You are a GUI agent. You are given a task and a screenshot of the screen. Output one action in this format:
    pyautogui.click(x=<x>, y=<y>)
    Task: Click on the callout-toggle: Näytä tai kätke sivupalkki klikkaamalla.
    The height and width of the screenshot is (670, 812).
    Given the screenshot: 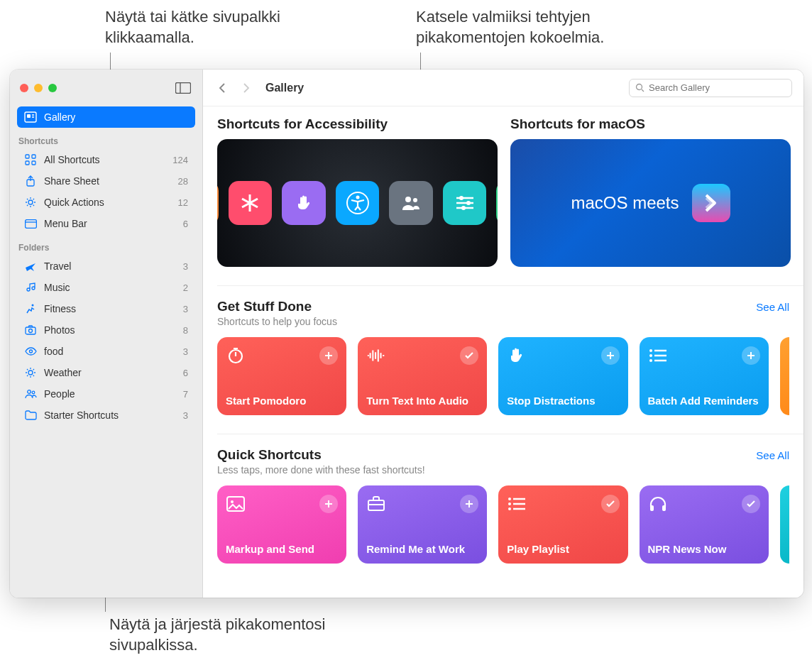 What is the action you would take?
    pyautogui.click(x=219, y=27)
    